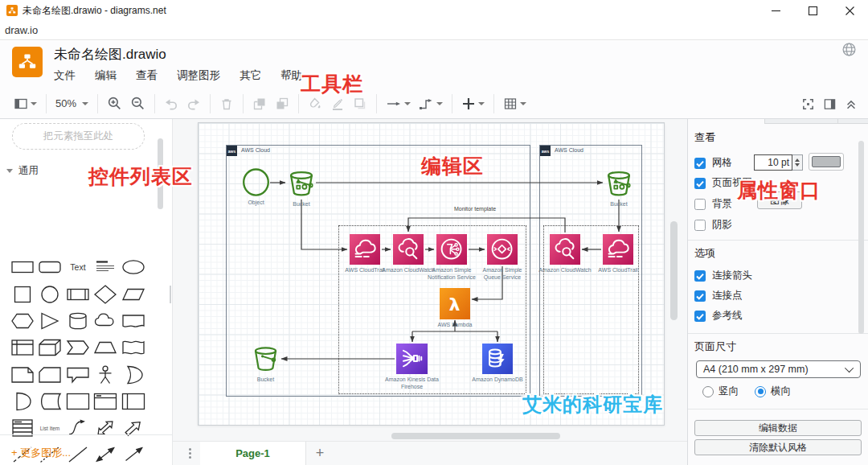 Image resolution: width=868 pixels, height=465 pixels. What do you see at coordinates (778, 369) in the screenshot?
I see `page-size-select: A4 (210 mm x 297 mm)` at bounding box center [778, 369].